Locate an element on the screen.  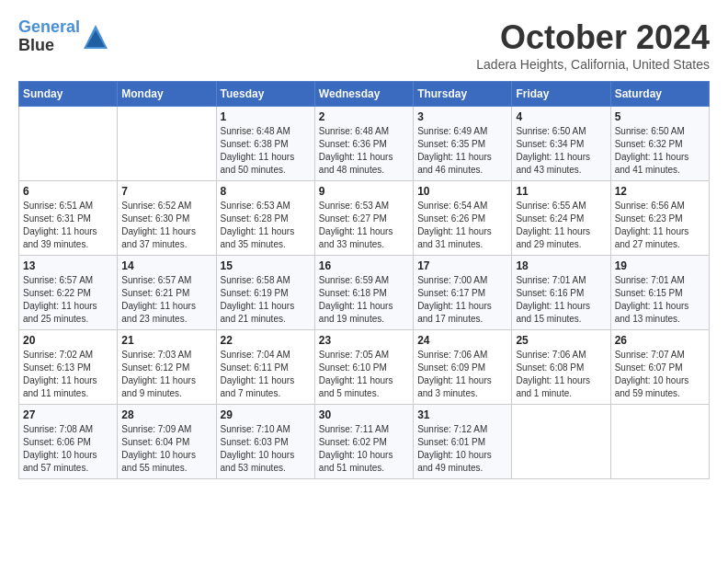
calendar-cell: 7Sunrise: 6:52 AM Sunset: 6:30 PM Daylig… is located at coordinates (167, 219).